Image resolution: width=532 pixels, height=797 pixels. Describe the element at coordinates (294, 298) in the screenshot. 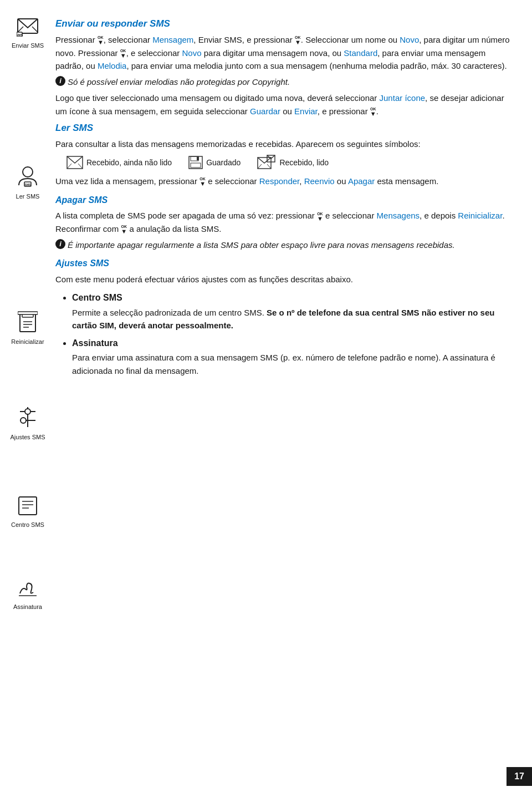

I see `centro-sms-bullet-title: Centro SMS` at that location.